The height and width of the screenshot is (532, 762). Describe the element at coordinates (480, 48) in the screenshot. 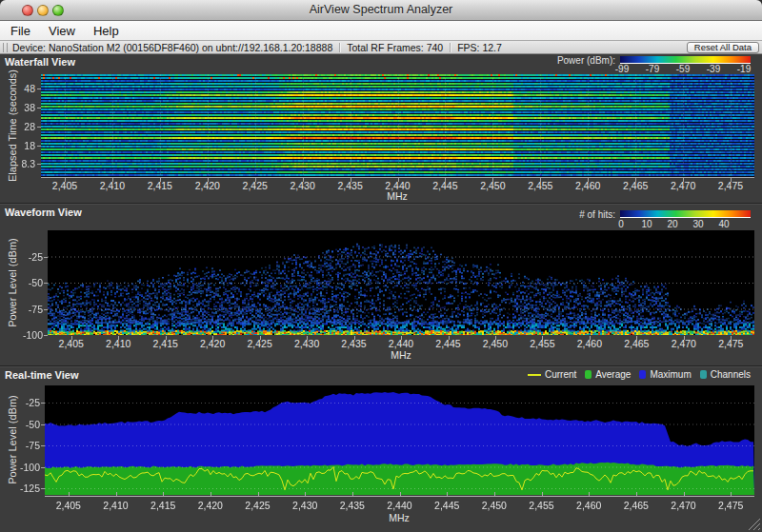

I see `fps-status: FPS: 12.7` at that location.